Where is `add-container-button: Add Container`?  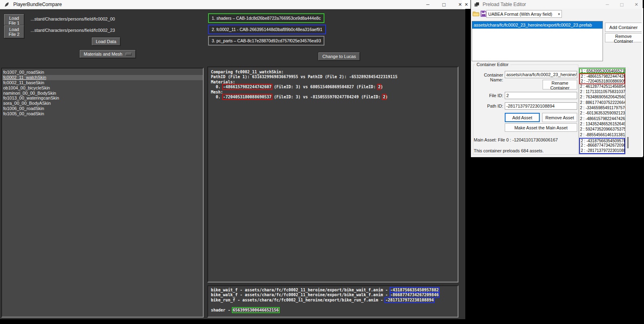
add-container-button: Add Container is located at coordinates (623, 27).